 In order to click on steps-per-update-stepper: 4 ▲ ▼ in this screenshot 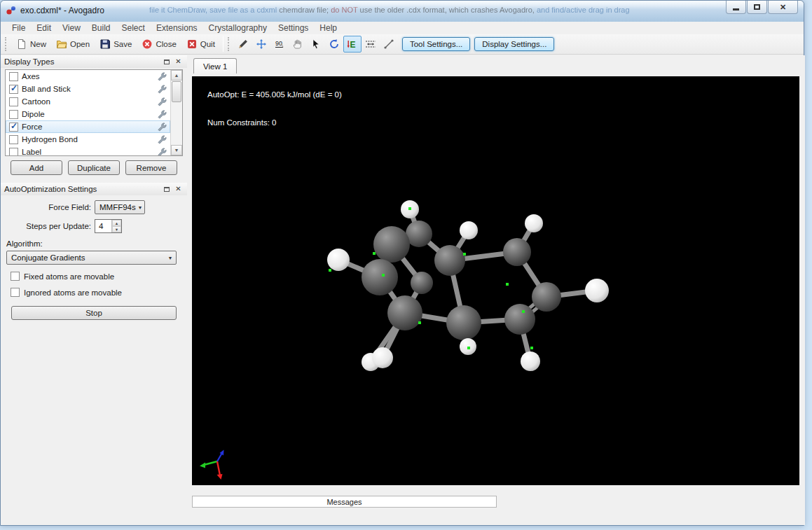, I will do `click(108, 226)`.